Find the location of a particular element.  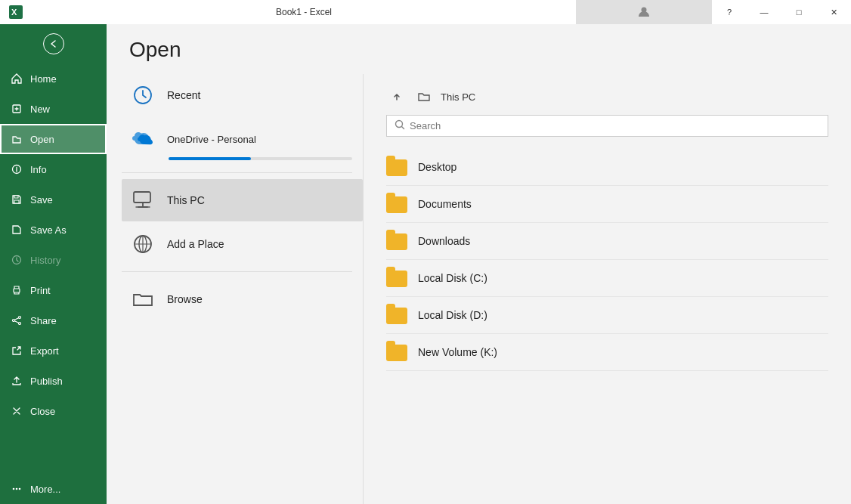

onedrive-icon is located at coordinates (143, 139).